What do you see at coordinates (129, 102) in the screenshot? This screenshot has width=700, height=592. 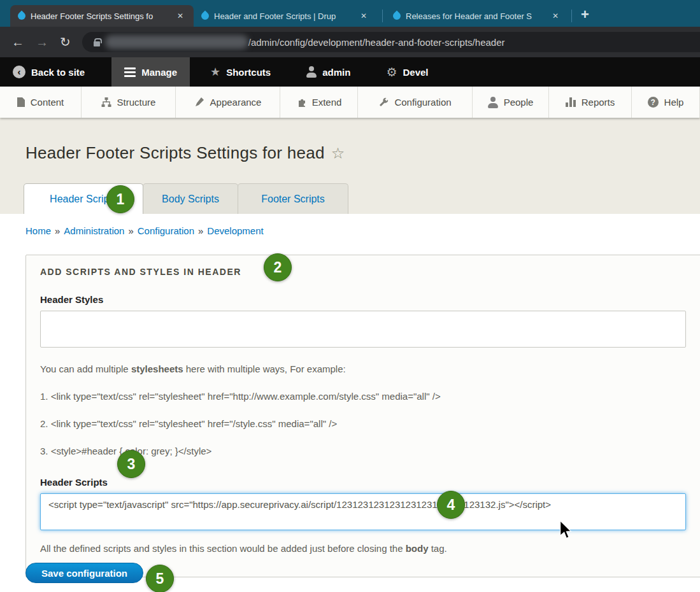 I see `menu-item-structure: Structure` at bounding box center [129, 102].